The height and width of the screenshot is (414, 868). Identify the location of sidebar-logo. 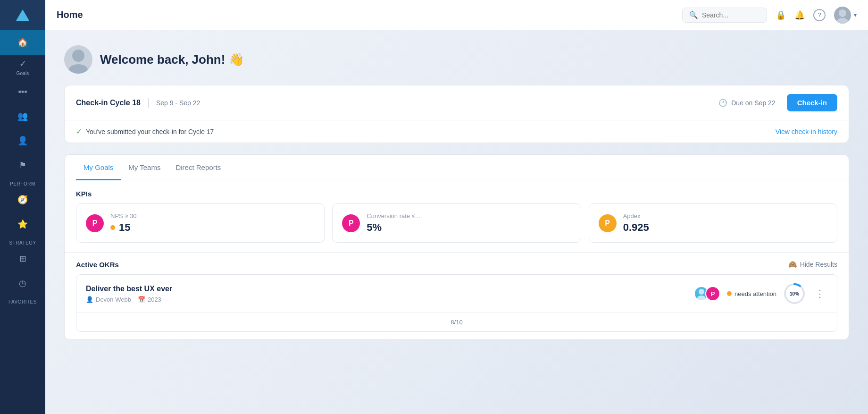
(23, 15).